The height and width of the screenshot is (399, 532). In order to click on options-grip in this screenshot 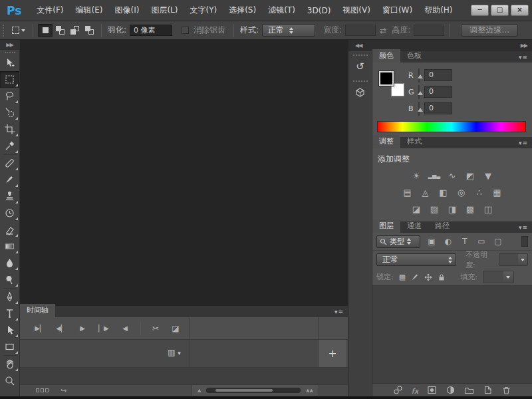, I will do `click(4, 31)`.